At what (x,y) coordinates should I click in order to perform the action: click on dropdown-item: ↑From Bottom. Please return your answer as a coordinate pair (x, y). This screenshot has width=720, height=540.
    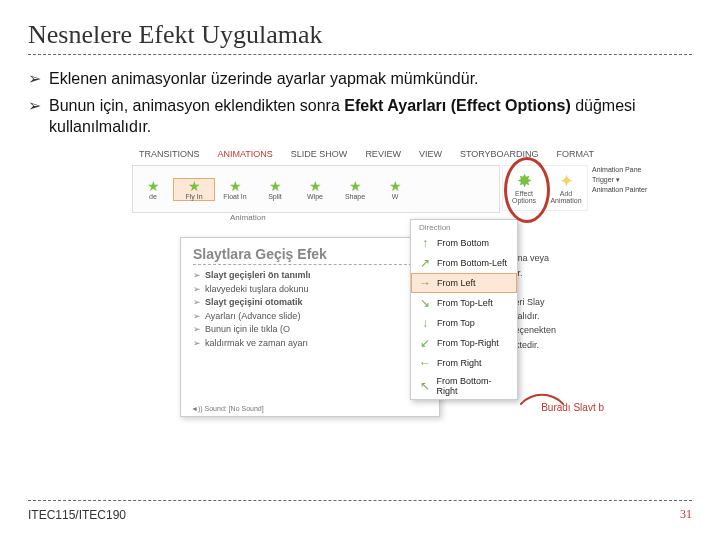
    Looking at the image, I should click on (464, 243).